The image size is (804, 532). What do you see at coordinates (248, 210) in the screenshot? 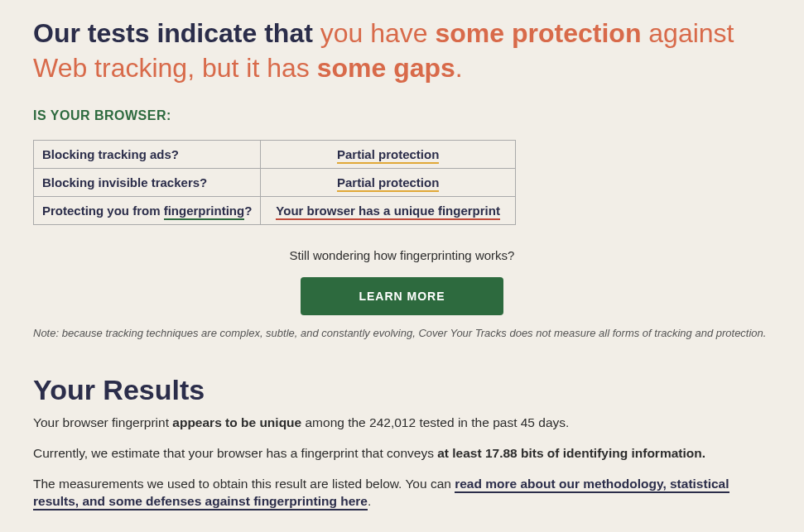
I see `row-label-post: ?` at bounding box center [248, 210].